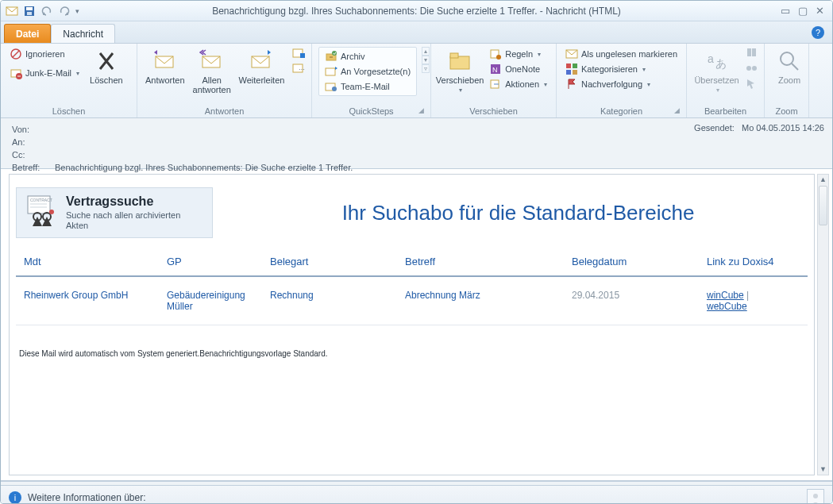  I want to click on mail-icon, so click(12, 11).